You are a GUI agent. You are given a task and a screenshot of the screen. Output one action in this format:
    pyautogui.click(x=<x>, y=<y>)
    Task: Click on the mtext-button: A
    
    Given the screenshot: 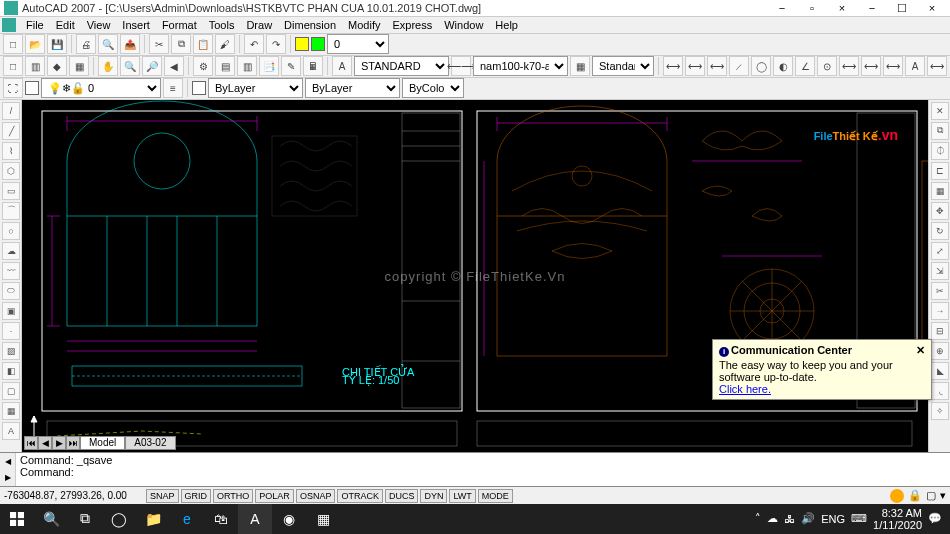 What is the action you would take?
    pyautogui.click(x=11, y=431)
    